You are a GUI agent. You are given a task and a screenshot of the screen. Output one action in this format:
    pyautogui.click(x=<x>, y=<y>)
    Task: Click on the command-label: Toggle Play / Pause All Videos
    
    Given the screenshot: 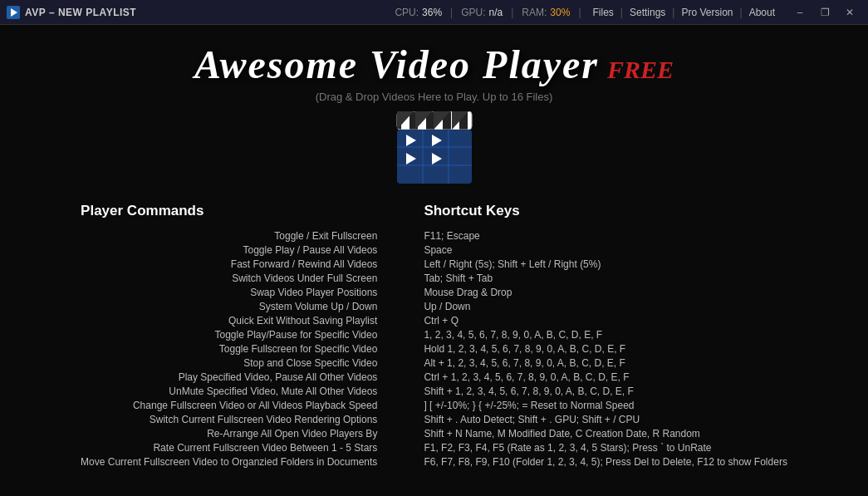 What is the action you would take?
    pyautogui.click(x=236, y=251)
    